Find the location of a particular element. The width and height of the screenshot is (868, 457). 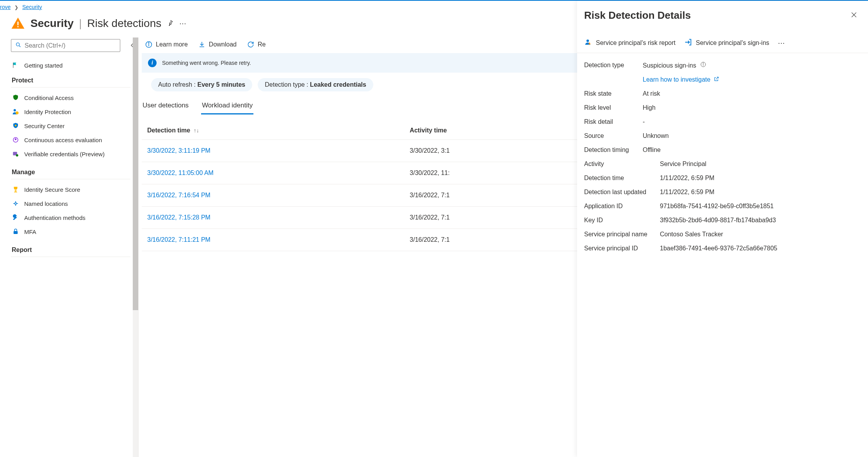

search-field is located at coordinates (70, 46).